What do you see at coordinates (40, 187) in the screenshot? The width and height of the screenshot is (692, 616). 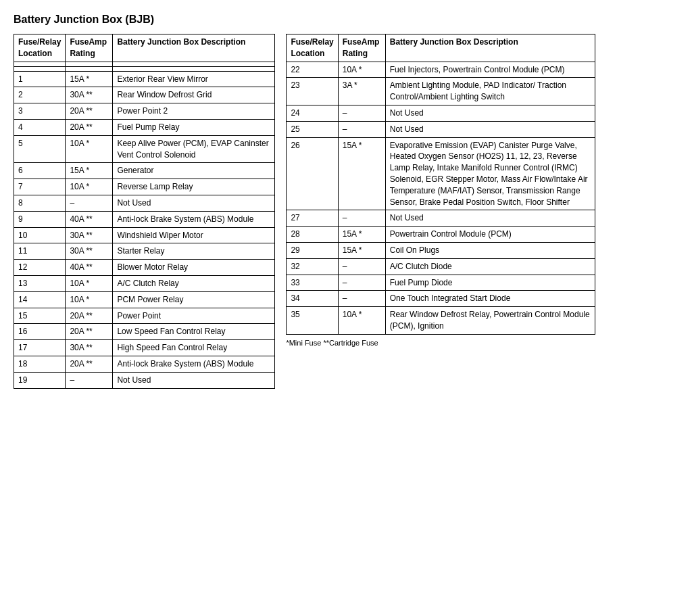 I see `left-cell-location: 7` at bounding box center [40, 187].